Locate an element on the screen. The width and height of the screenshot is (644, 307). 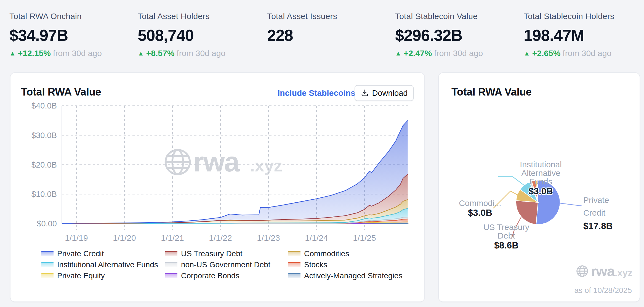
legend-item-commodities: Commodities is located at coordinates (345, 253).